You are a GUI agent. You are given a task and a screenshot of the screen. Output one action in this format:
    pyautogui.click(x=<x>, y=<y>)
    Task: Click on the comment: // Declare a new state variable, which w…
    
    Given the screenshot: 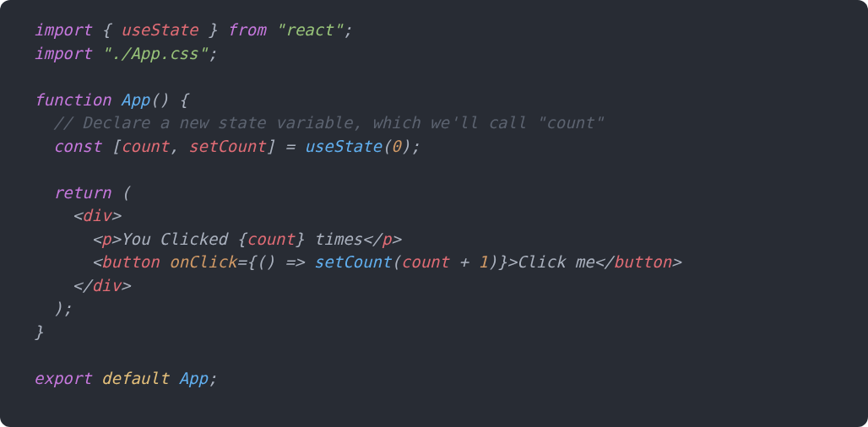 What is the action you would take?
    pyautogui.click(x=328, y=122)
    